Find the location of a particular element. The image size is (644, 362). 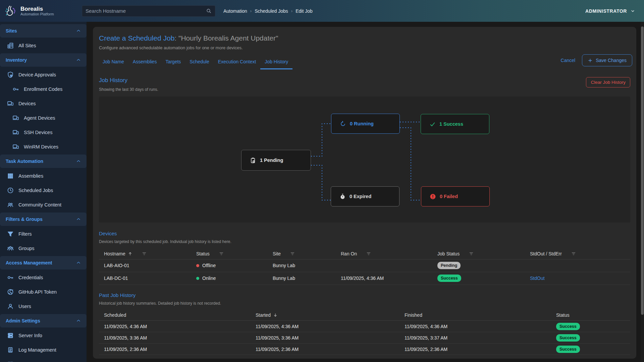

cell-status: Success is located at coordinates (593, 326).